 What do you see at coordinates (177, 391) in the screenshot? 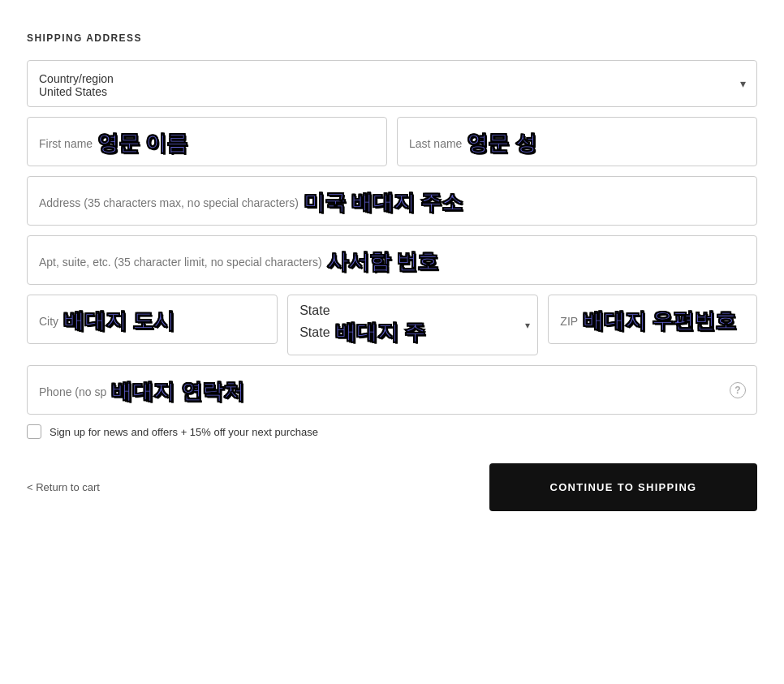
I see `phone-overlay: 배대지 연락처` at bounding box center [177, 391].